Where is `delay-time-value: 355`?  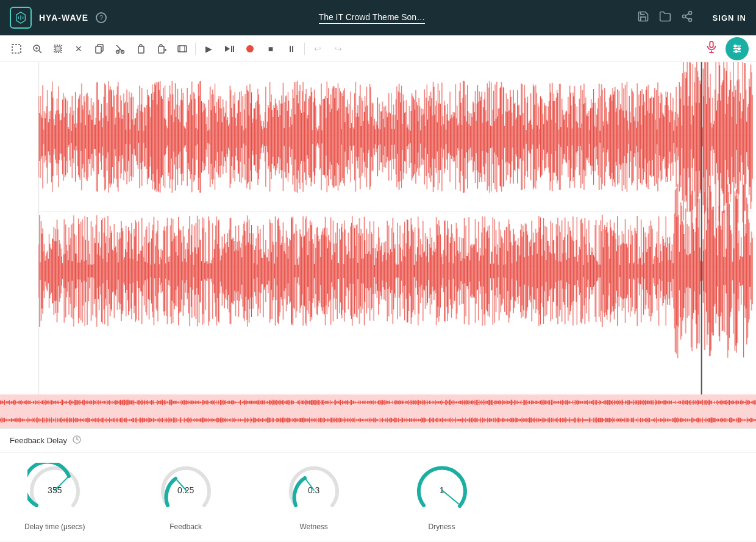
delay-time-value: 355 is located at coordinates (55, 490).